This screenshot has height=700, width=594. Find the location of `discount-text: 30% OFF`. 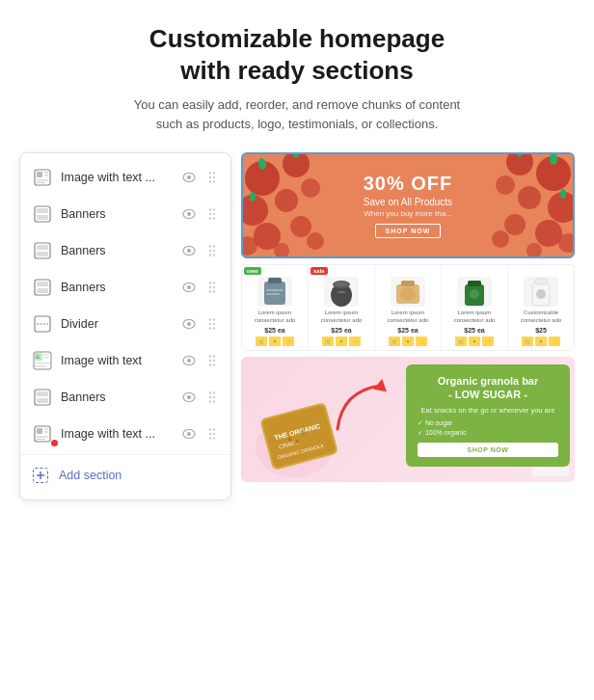

discount-text: 30% OFF is located at coordinates (409, 183).